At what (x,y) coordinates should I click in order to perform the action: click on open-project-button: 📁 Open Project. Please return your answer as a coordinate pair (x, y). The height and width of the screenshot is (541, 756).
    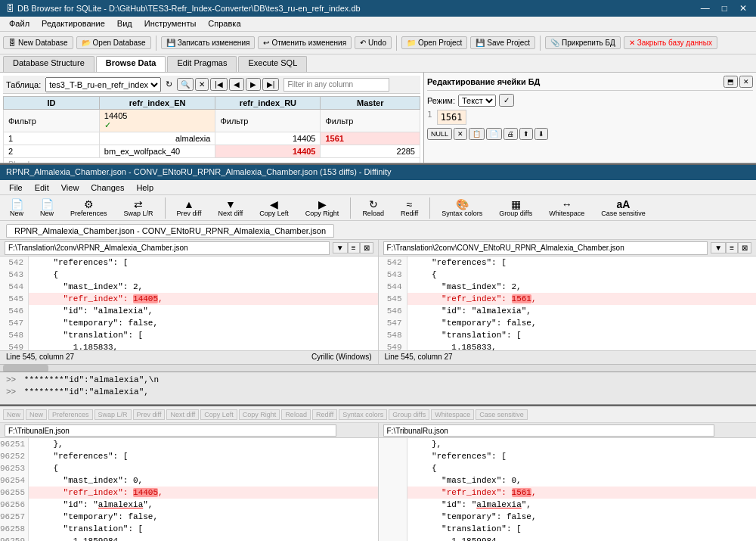
    Looking at the image, I should click on (434, 42).